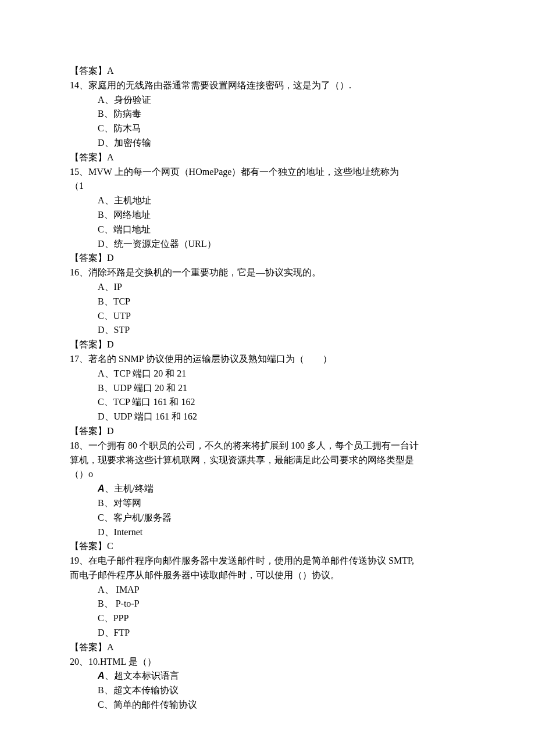 The height and width of the screenshot is (756, 535). What do you see at coordinates (268, 201) in the screenshot?
I see `option-a: A、主机地址` at bounding box center [268, 201].